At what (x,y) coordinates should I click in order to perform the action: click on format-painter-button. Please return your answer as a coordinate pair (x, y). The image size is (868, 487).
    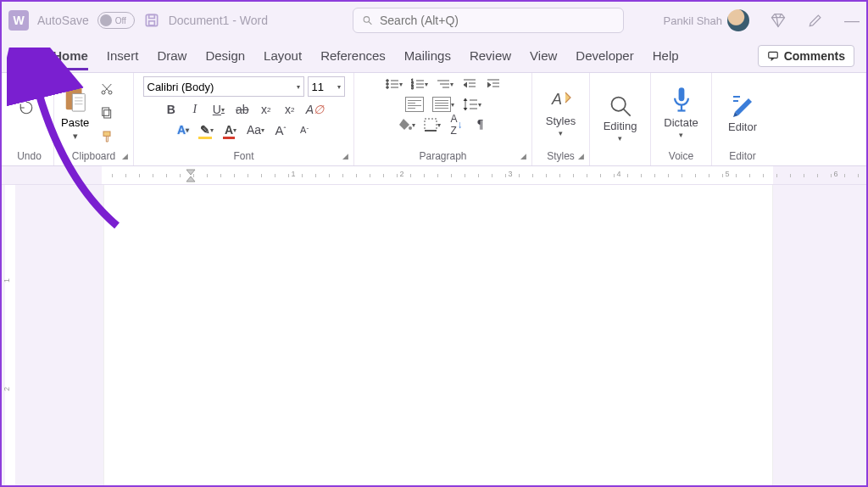
    Looking at the image, I should click on (107, 137).